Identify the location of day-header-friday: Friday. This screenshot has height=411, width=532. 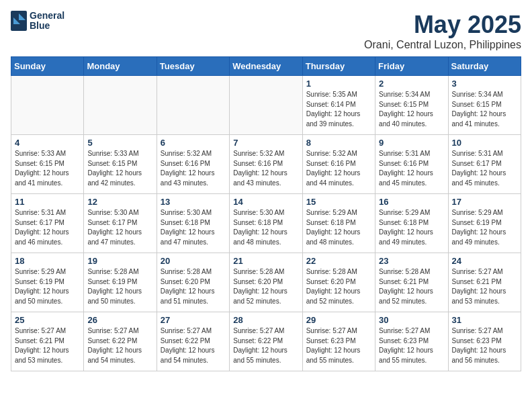
(412, 66).